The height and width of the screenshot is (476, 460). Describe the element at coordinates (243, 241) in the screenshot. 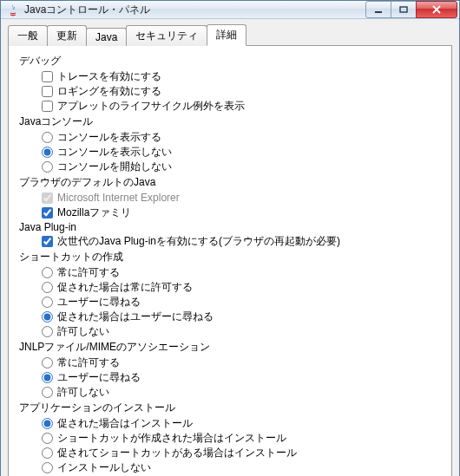

I see `checkbox-item: 次世代のJava Plug-inを有効にする(ブラウザの再起動が必要)` at that location.